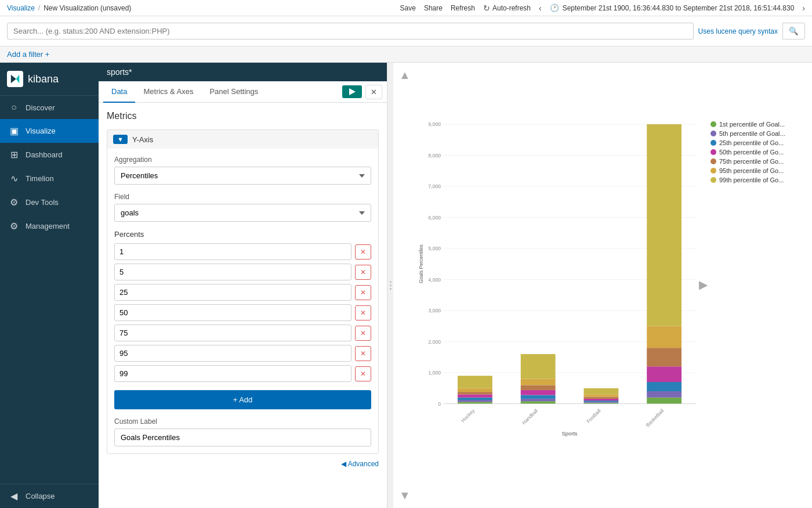 Image resolution: width=812 pixels, height=508 pixels. Describe the element at coordinates (49, 131) in the screenshot. I see `sidebar-item-visualize: ▣ Visualize` at that location.